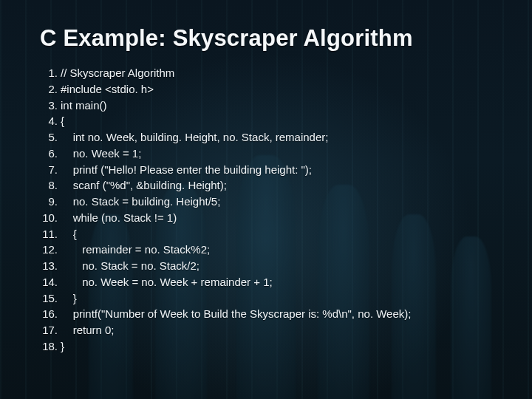  I want to click on code-line-text: #include <stdio. h>, so click(107, 89).